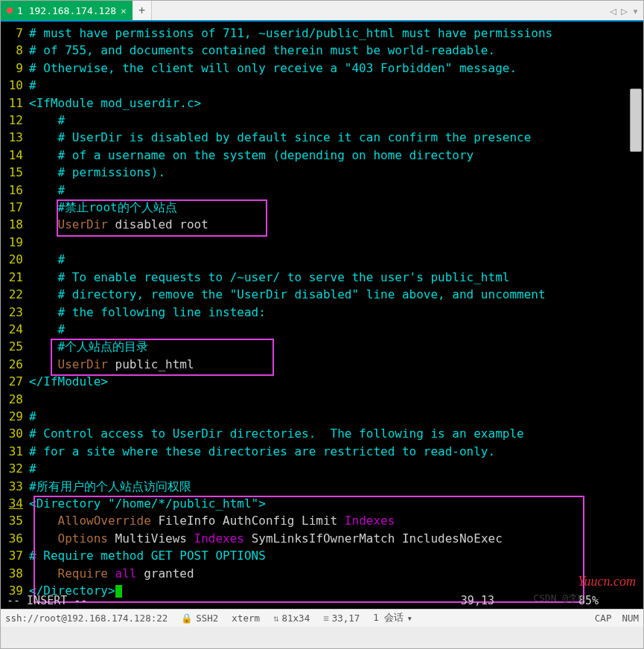 The width and height of the screenshot is (644, 649). Describe the element at coordinates (322, 68) in the screenshot. I see `code-line: 9# Otherwise, the client will only recei…` at that location.